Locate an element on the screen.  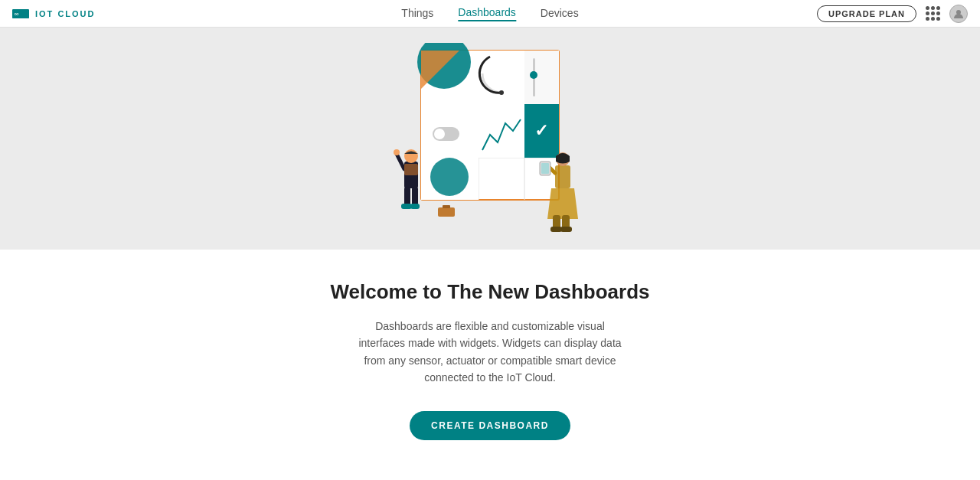
welcome-title: Welcome to The New Dashboards is located at coordinates (490, 292).